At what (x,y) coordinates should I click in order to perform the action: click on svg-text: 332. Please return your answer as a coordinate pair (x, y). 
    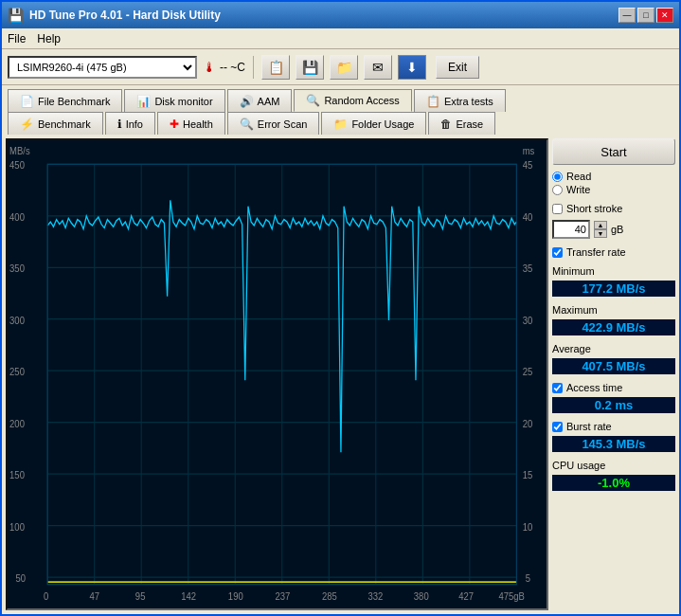
    Looking at the image, I should click on (375, 596).